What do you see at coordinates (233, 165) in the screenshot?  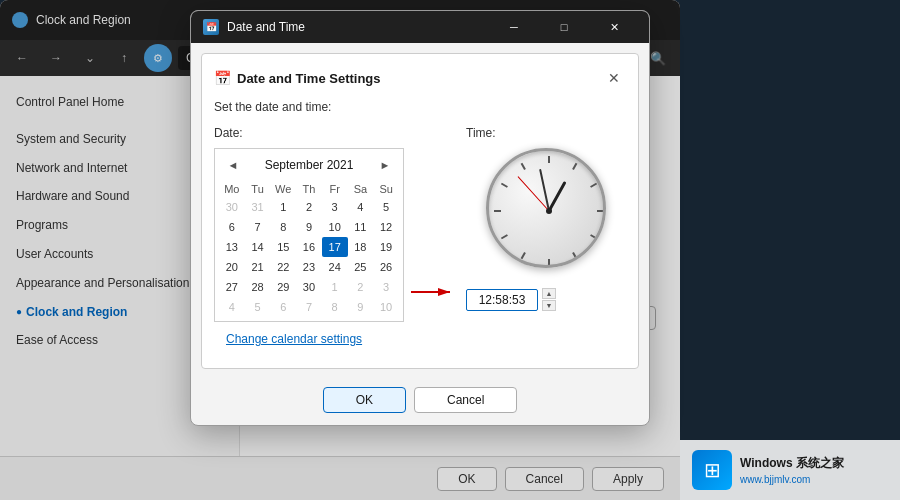 I see `calendar-prev-button: ◄` at bounding box center [233, 165].